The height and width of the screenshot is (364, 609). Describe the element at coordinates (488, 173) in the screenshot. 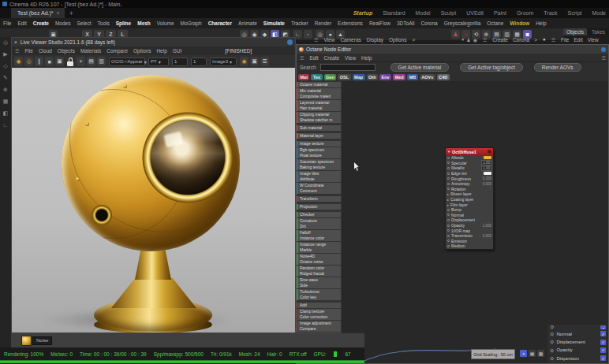

I see `parameter-value` at that location.